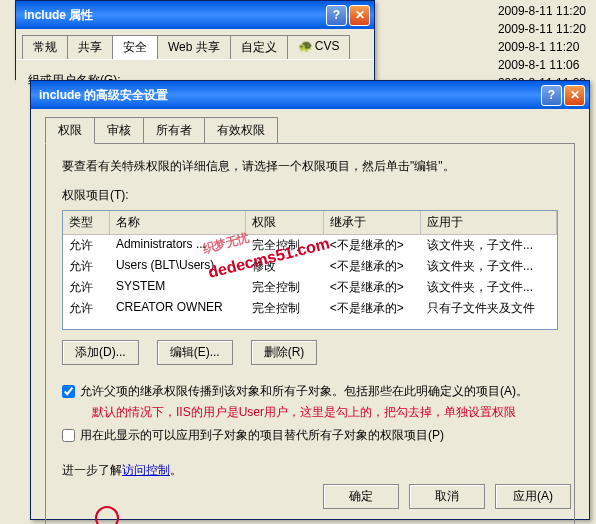 Image resolution: width=596 pixels, height=524 pixels. I want to click on tab-general: 常规, so click(45, 47).